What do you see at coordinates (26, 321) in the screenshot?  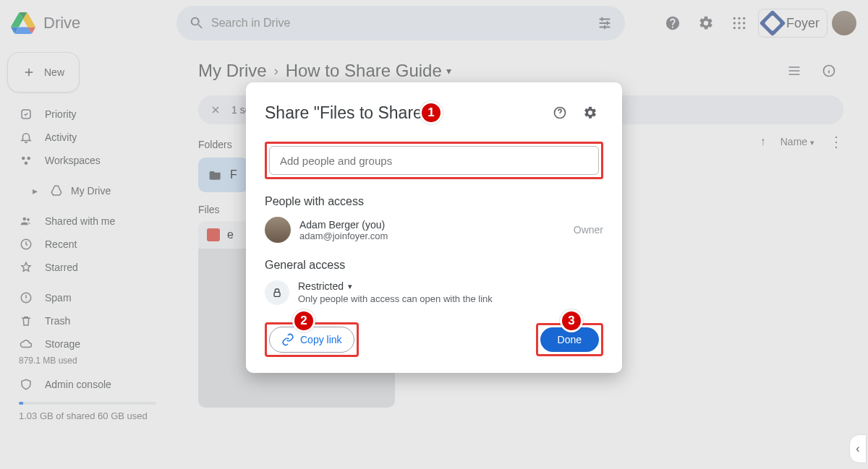 I see `trash-icon` at bounding box center [26, 321].